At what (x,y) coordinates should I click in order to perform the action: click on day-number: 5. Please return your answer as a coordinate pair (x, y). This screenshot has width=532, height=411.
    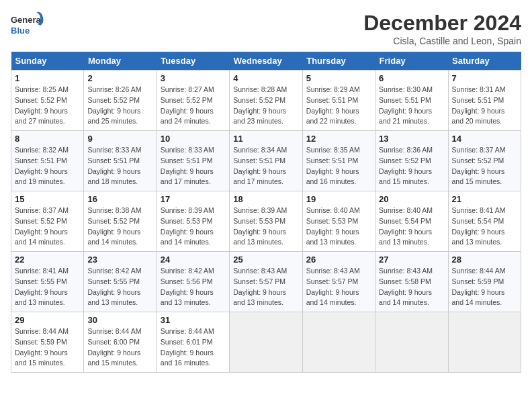
    Looking at the image, I should click on (339, 78).